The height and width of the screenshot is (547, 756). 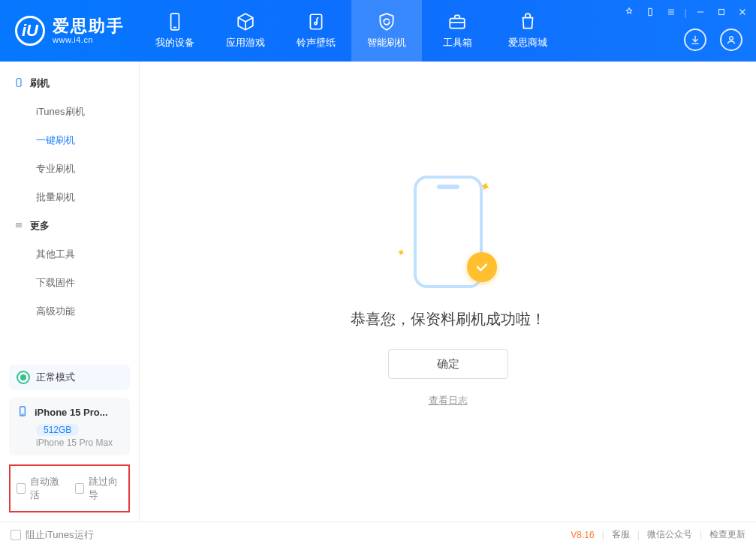 What do you see at coordinates (448, 320) in the screenshot?
I see `success-message: 恭喜您，保资料刷机成功啦！` at bounding box center [448, 320].